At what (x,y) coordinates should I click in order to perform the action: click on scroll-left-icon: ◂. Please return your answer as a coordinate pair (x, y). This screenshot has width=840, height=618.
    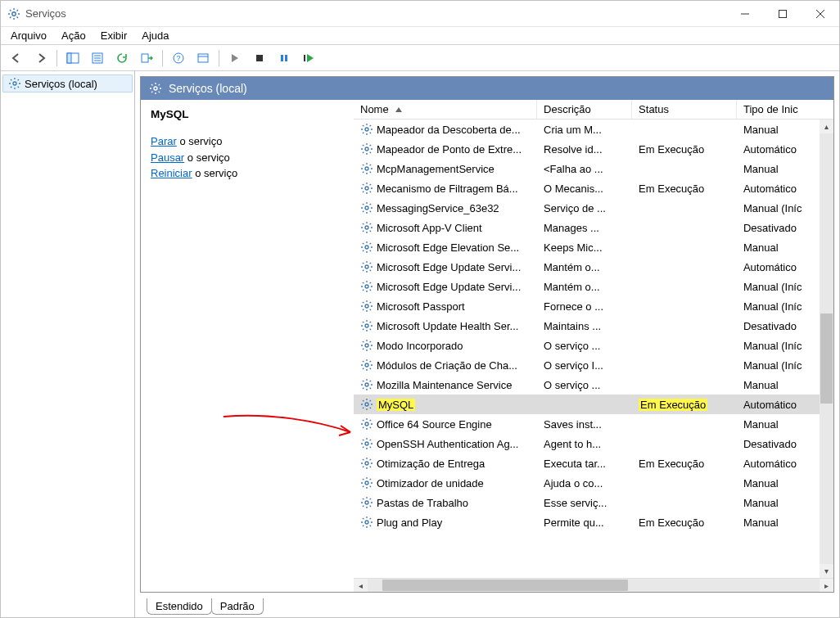
    Looking at the image, I should click on (360, 585).